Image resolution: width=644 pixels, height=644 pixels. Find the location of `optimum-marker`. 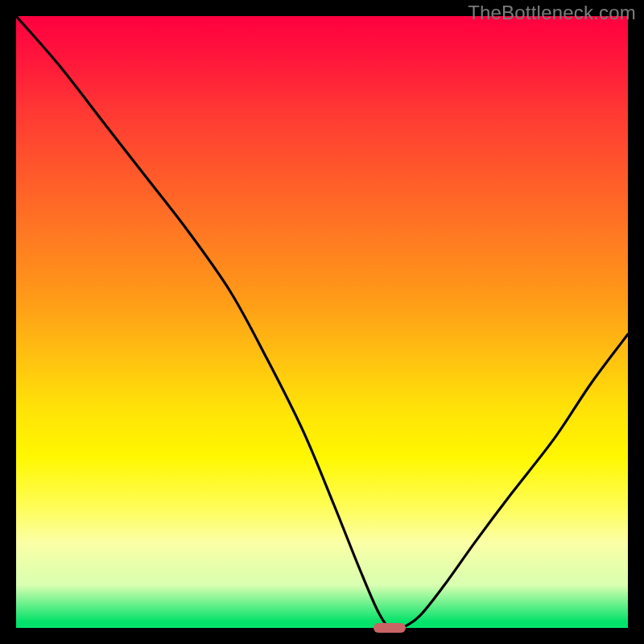

optimum-marker is located at coordinates (390, 628).